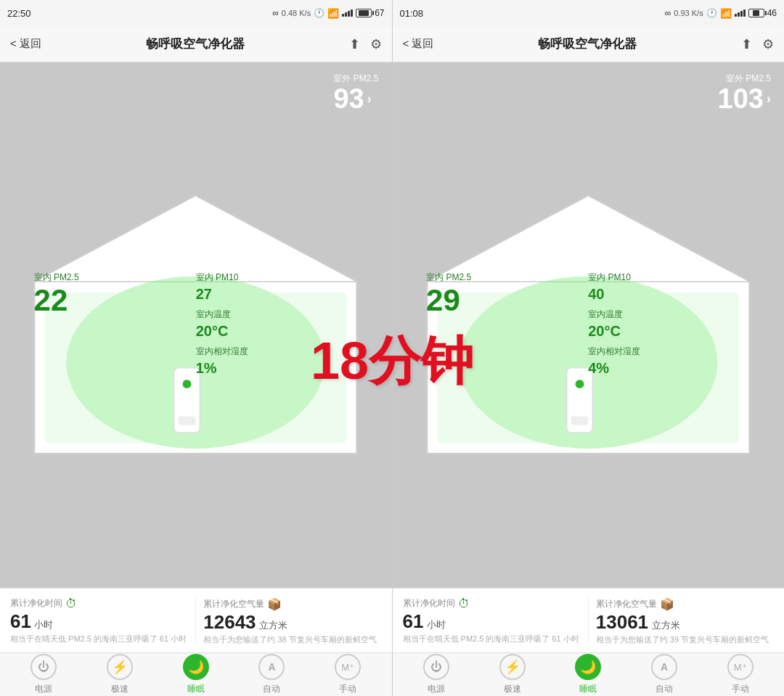  What do you see at coordinates (44, 675) in the screenshot?
I see `tool-power-left: ⏻ 电源` at bounding box center [44, 675].